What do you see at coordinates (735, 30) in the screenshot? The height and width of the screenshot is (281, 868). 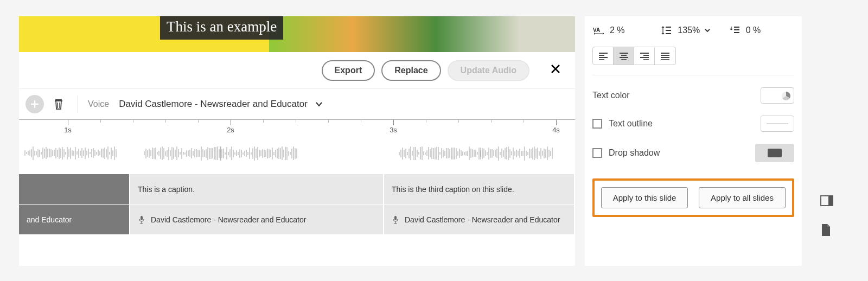 I see `space-after-icon` at bounding box center [735, 30].